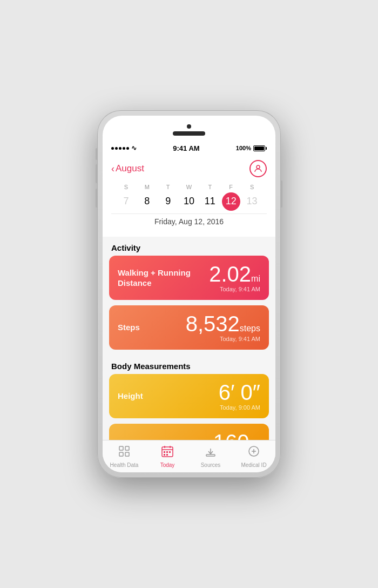 The width and height of the screenshot is (378, 588). I want to click on steps-card-value: 8,532steps, so click(223, 324).